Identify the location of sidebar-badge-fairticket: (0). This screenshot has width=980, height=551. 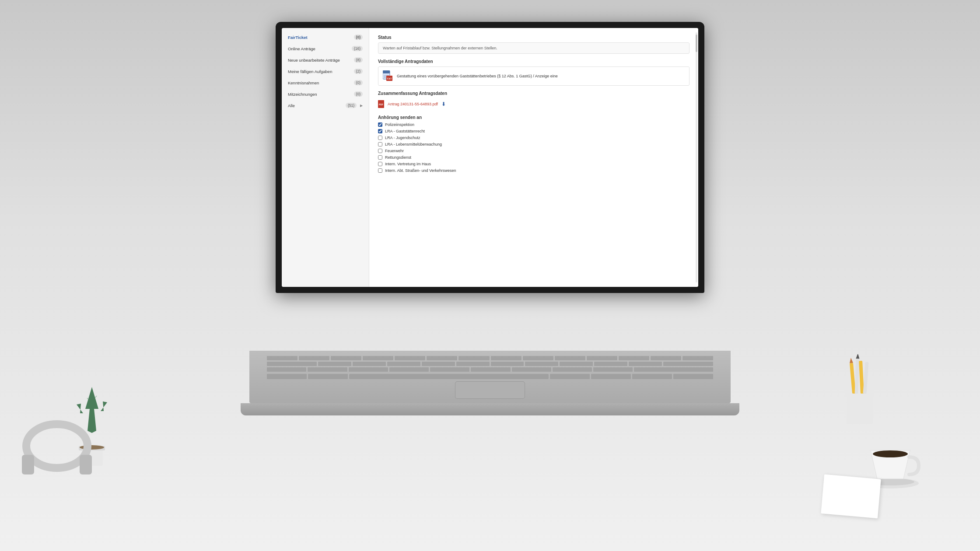
(358, 37).